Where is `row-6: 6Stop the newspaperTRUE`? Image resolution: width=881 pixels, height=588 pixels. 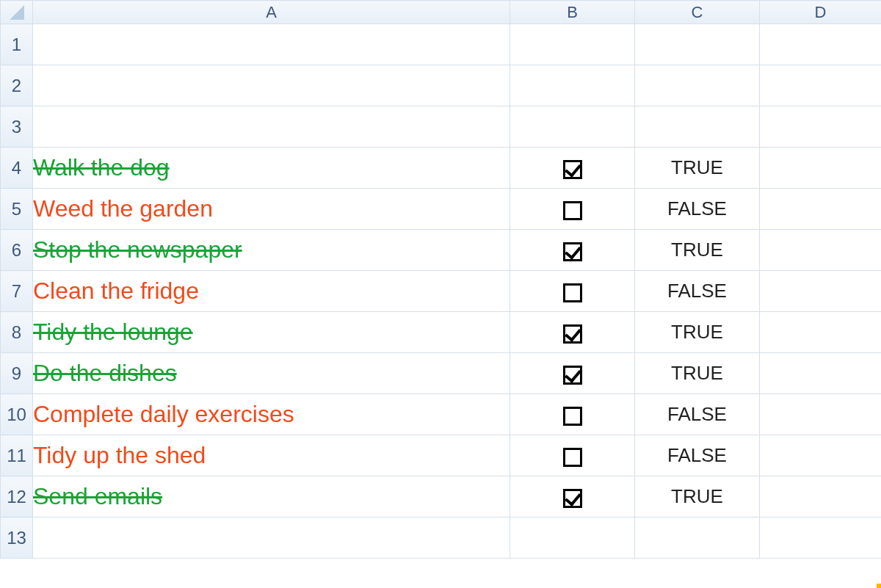
row-6: 6Stop the newspaperTRUE is located at coordinates (441, 250).